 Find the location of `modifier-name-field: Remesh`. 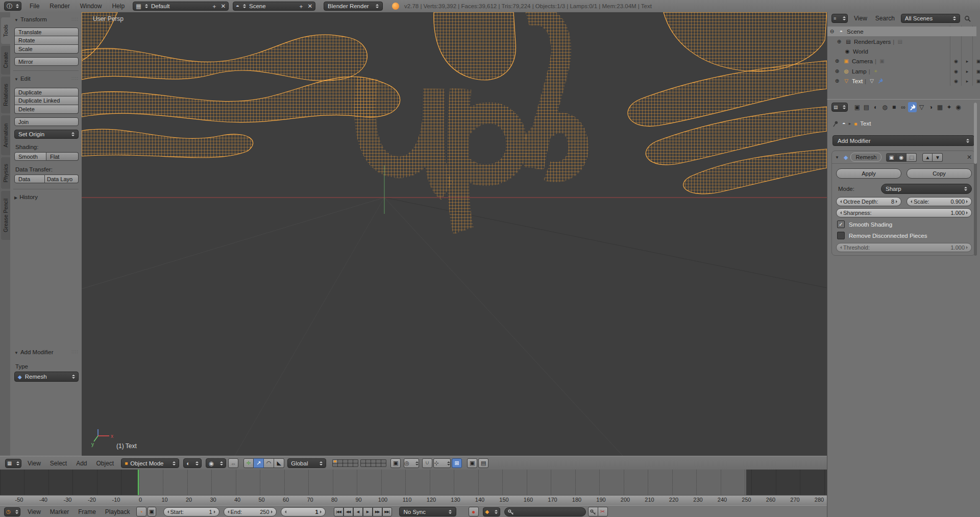

modifier-name-field: Remesh is located at coordinates (866, 157).